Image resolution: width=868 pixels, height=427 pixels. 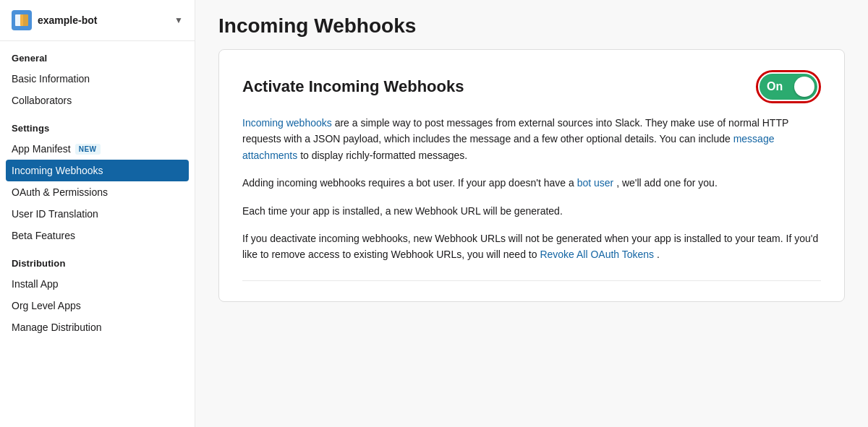 What do you see at coordinates (97, 179) in the screenshot?
I see `sidebar-settings-section: Settings App Manifest NEW Incoming Webho…` at bounding box center [97, 179].